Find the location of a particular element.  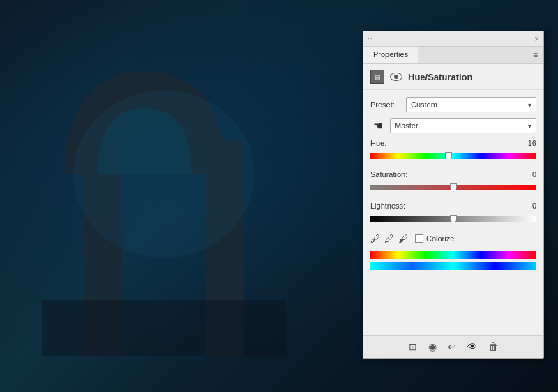

channel-select: Master ▾ is located at coordinates (463, 126).